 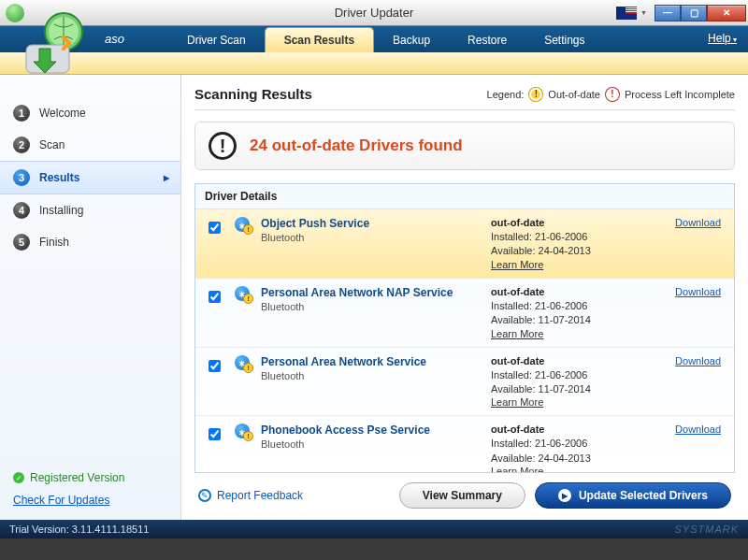 What do you see at coordinates (374, 39) in the screenshot?
I see `menubar: aso Driver Scan Scan Results Backup Rest…` at bounding box center [374, 39].